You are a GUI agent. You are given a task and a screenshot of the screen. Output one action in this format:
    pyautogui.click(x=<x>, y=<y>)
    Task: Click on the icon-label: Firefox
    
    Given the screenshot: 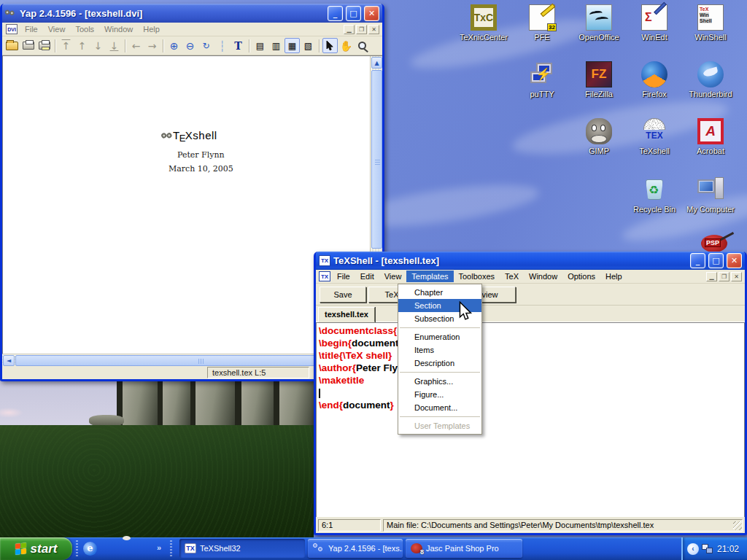 What is the action you would take?
    pyautogui.click(x=654, y=94)
    